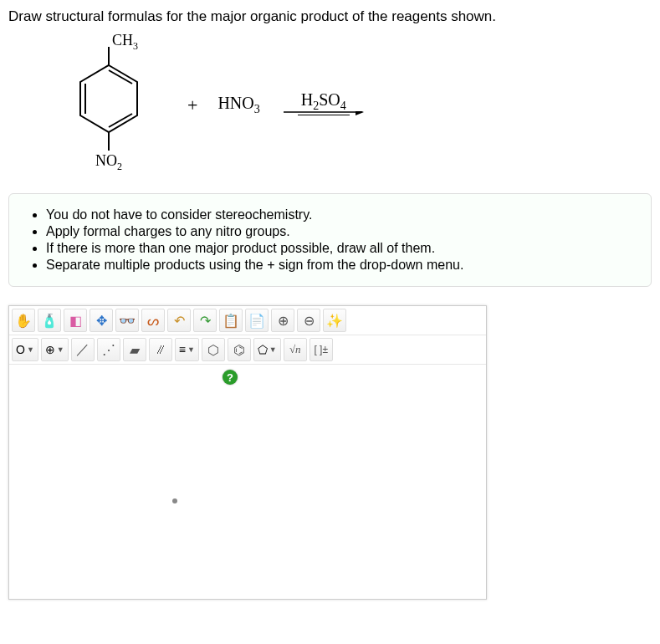 The image size is (660, 644). I want to click on help-icon: ?, so click(230, 377).